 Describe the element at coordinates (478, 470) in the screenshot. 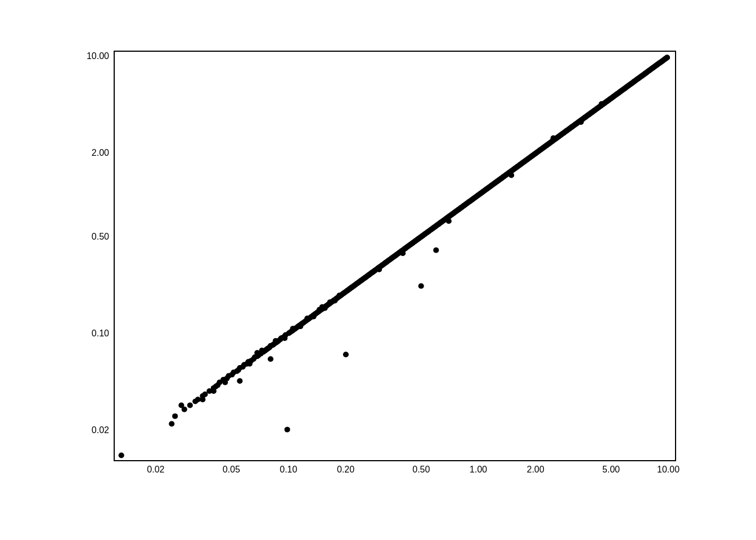

I see `x-tick-label: 1.00` at that location.